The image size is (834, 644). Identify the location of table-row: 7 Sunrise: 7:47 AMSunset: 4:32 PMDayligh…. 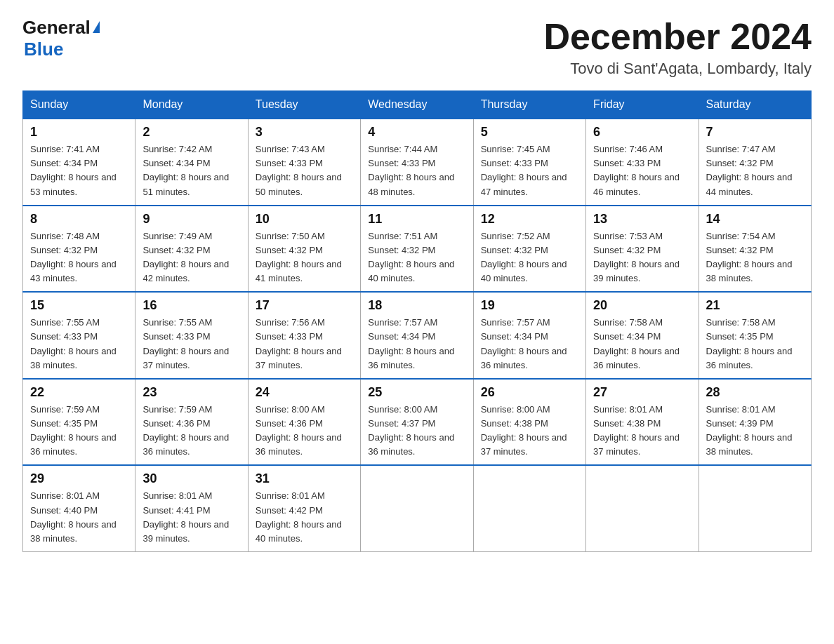
(755, 162).